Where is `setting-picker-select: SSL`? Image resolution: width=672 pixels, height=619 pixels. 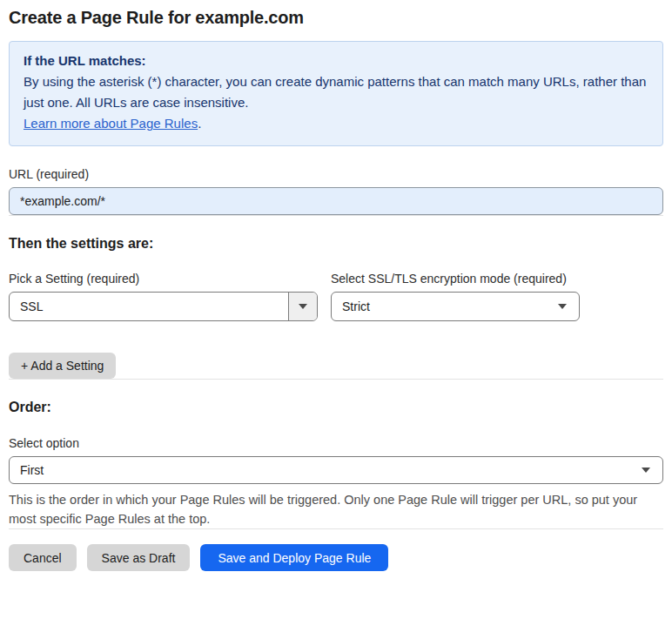 setting-picker-select: SSL is located at coordinates (164, 306).